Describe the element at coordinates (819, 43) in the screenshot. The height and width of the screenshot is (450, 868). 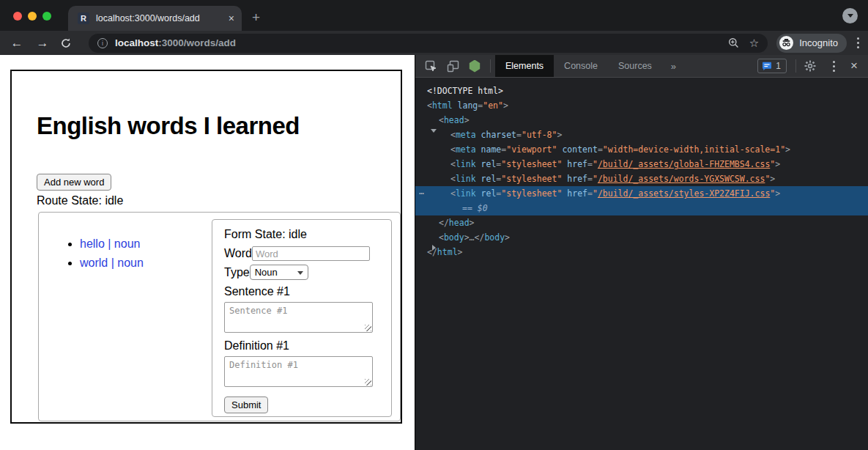
I see `incognito-label: Incognito` at that location.